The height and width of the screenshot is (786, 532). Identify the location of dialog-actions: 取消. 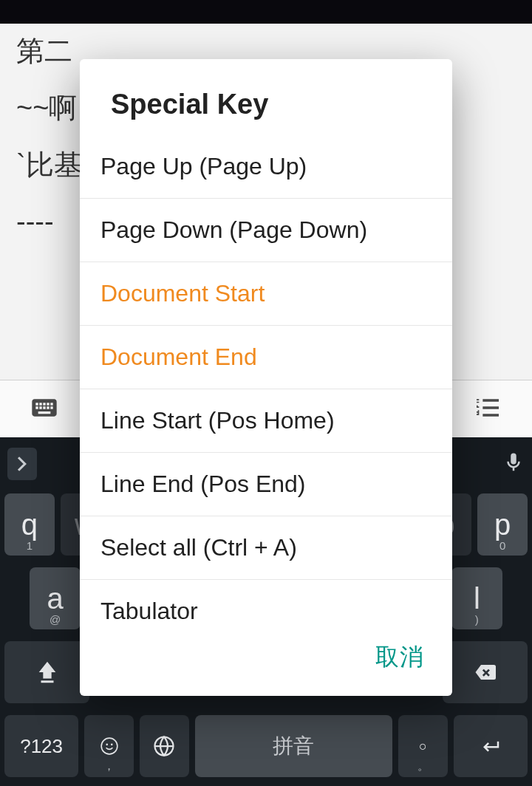
(266, 662).